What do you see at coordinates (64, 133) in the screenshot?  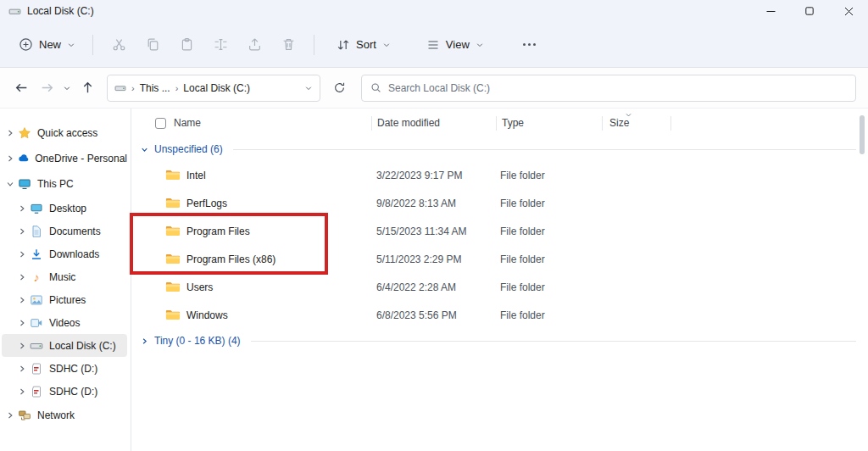 I see `sidebar-item-quick-access: Quick access` at bounding box center [64, 133].